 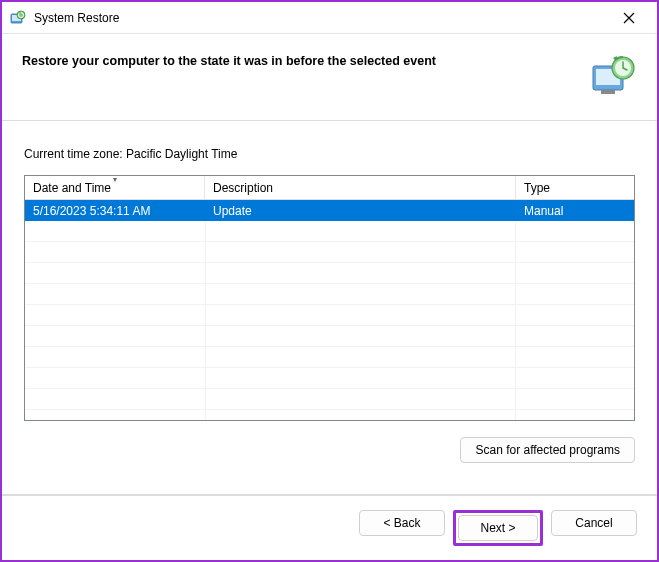 What do you see at coordinates (548, 450) in the screenshot?
I see `scan-affected-programs-button: Scan for affected programs` at bounding box center [548, 450].